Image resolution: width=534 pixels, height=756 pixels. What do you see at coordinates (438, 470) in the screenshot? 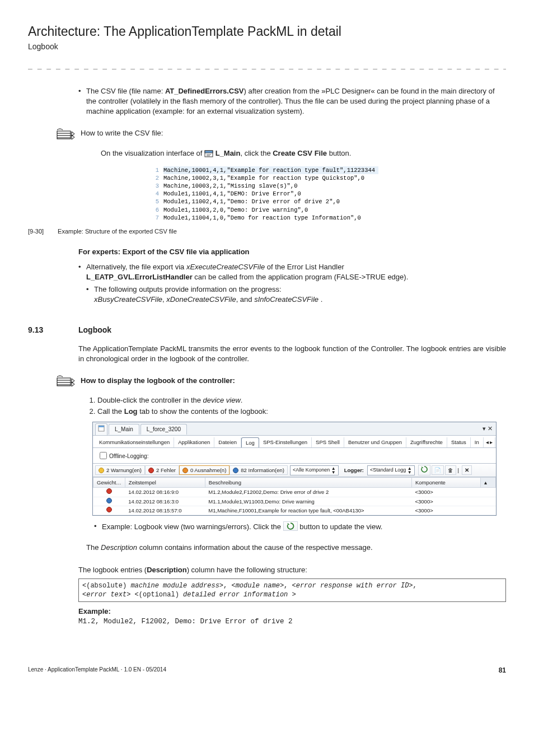
I see `export-button: 📄` at bounding box center [438, 470].